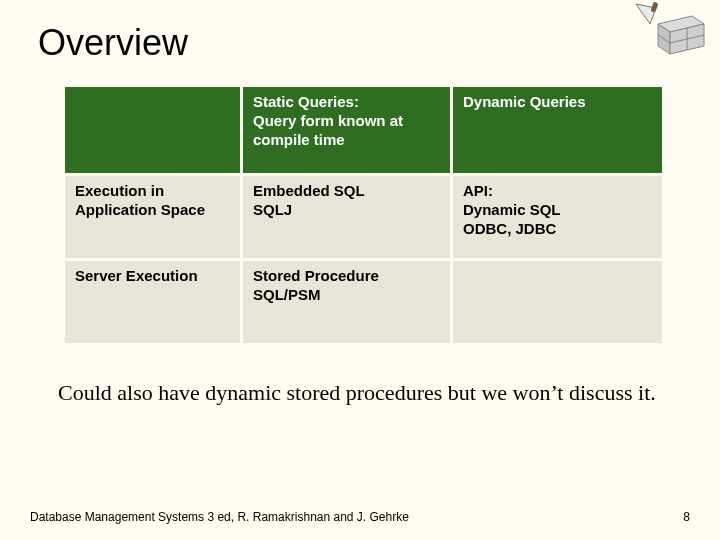 Image resolution: width=720 pixels, height=540 pixels. I want to click on text: Stored Procedure, so click(316, 276).